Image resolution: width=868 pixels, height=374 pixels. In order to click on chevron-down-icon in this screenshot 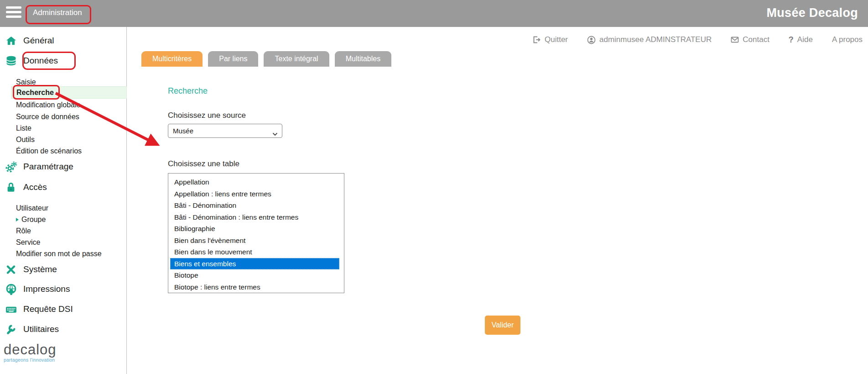, I will do `click(275, 133)`.